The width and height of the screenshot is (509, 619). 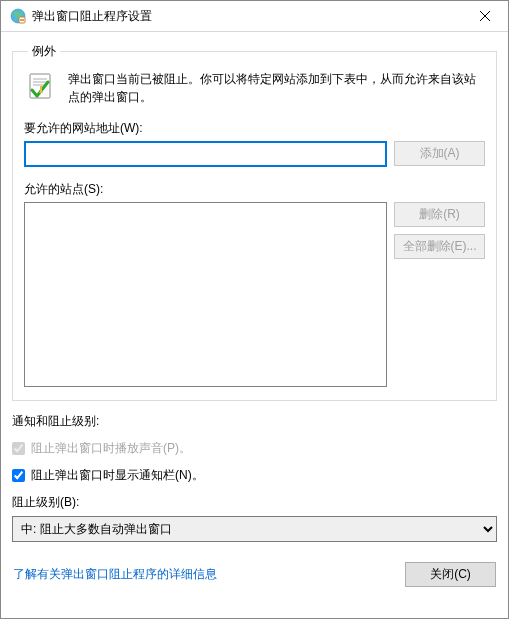 I want to click on window-title: 弹出窗口阻止程序设置, so click(x=247, y=16).